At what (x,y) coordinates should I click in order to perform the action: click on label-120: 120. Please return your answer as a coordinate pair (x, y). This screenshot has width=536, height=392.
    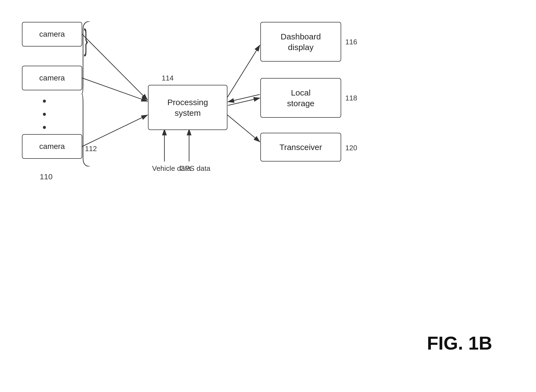
    Looking at the image, I should click on (351, 148).